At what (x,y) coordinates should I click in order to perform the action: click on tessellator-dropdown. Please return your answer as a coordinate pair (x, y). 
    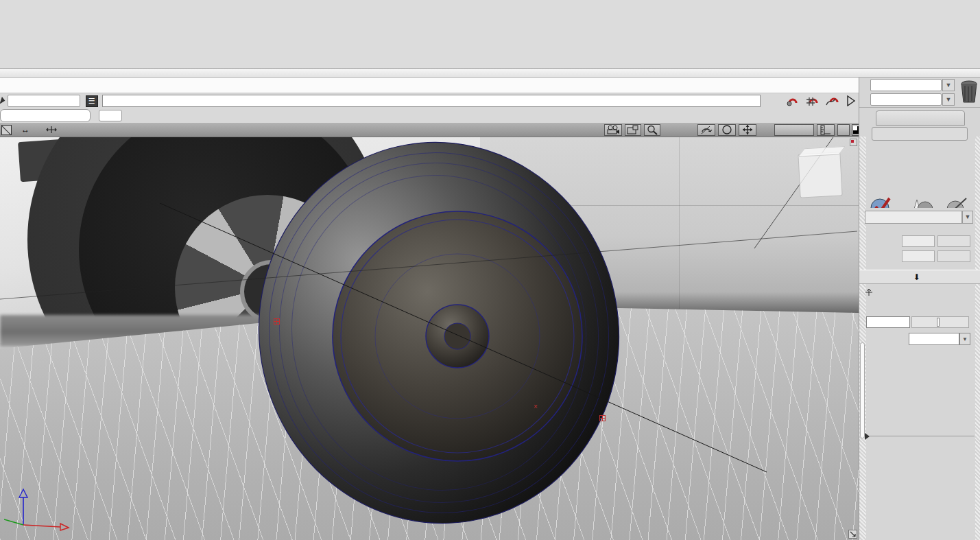
    Looking at the image, I should click on (934, 339).